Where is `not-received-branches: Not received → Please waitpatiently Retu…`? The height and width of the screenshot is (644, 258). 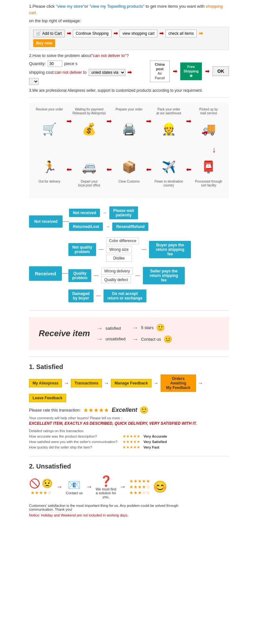 not-received-branches: Not received → Please waitpatiently Retu… is located at coordinates (109, 219).